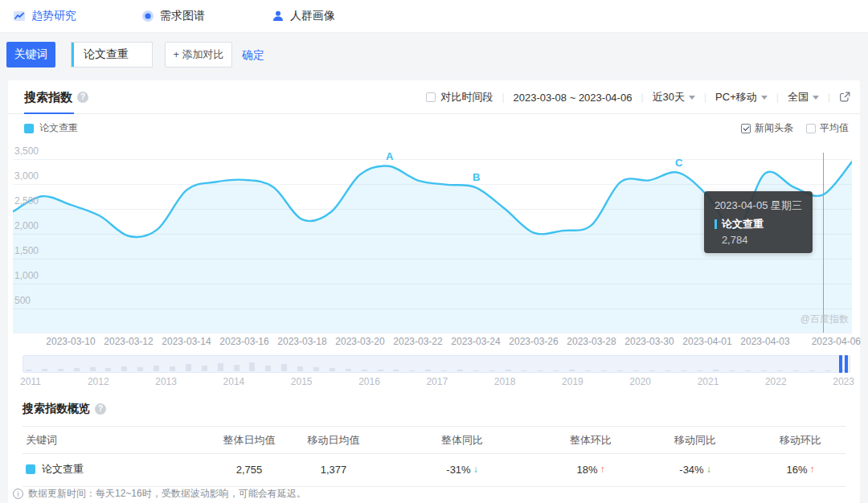 The height and width of the screenshot is (503, 868). Describe the element at coordinates (63, 469) in the screenshot. I see `row-keyword-label: 论文查重` at that location.